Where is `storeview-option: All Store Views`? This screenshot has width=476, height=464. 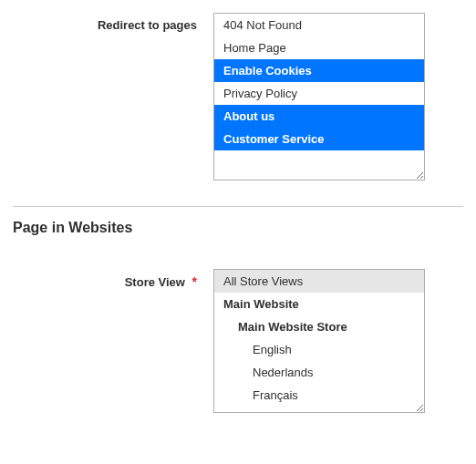 storeview-option: All Store Views is located at coordinates (319, 281).